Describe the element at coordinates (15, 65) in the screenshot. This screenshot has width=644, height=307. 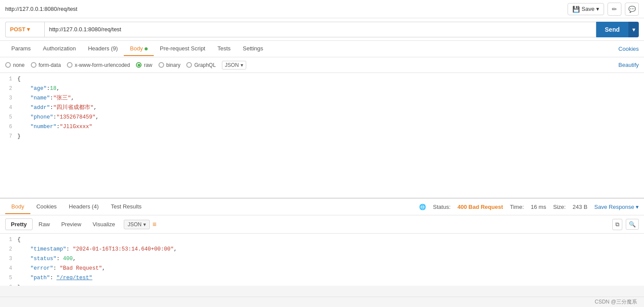
I see `option-none: none` at that location.